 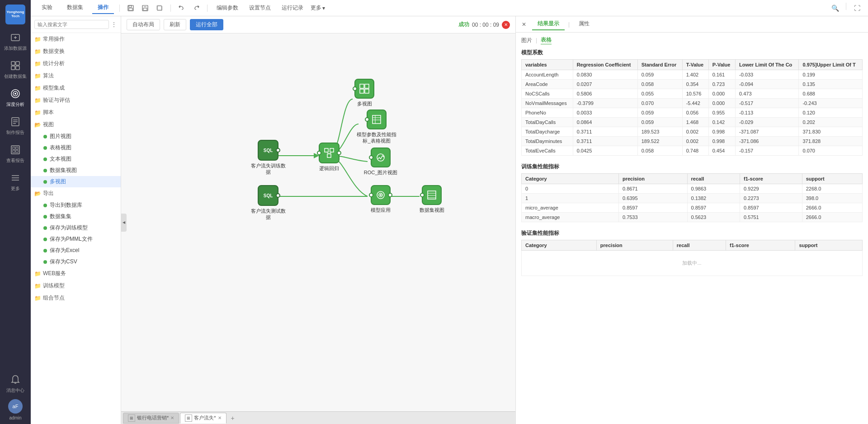 I want to click on ops-category-script: 📁 脚本, so click(x=76, y=112).